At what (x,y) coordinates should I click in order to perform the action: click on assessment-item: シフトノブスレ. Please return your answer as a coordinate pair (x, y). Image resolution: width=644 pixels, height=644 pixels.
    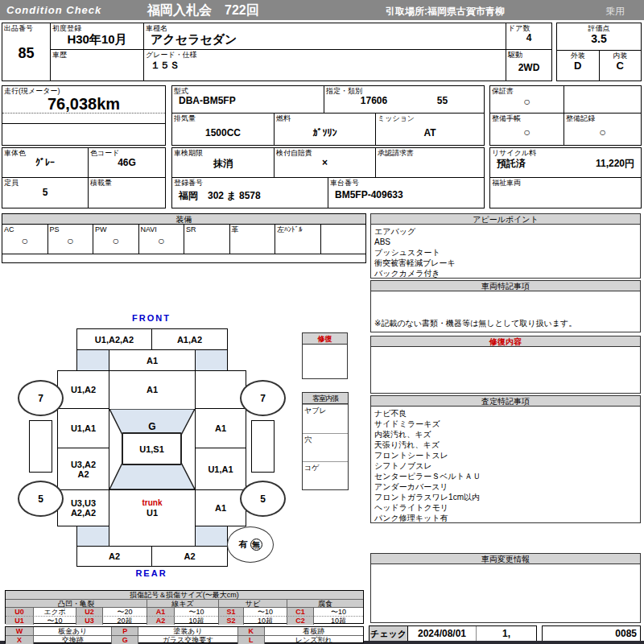
    Looking at the image, I should click on (506, 465).